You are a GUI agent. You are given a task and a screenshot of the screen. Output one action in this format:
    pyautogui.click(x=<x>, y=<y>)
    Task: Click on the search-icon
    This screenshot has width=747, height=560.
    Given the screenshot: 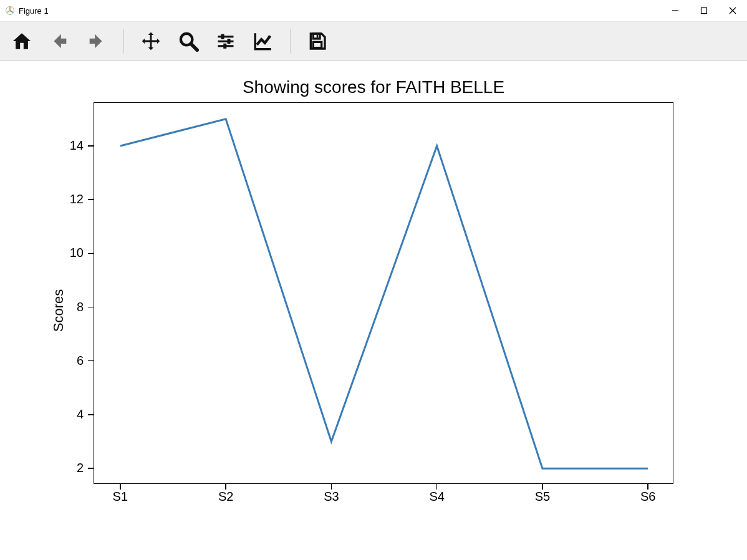 What is the action you would take?
    pyautogui.click(x=188, y=41)
    